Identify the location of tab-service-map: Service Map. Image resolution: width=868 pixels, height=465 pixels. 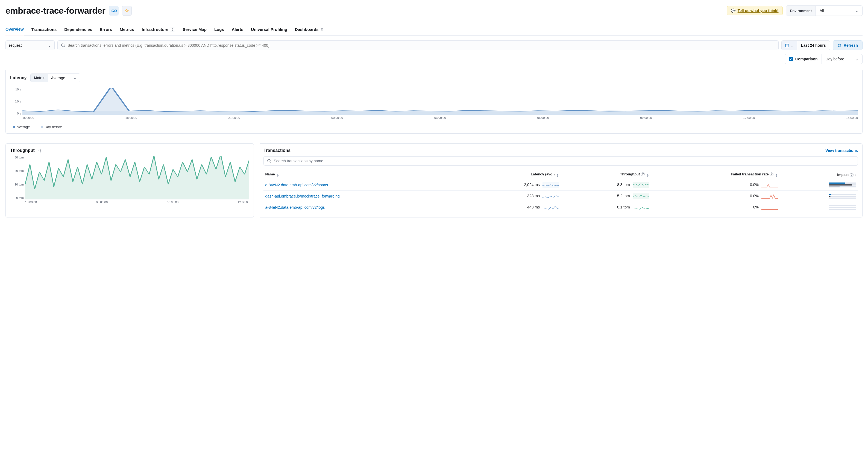
(195, 30).